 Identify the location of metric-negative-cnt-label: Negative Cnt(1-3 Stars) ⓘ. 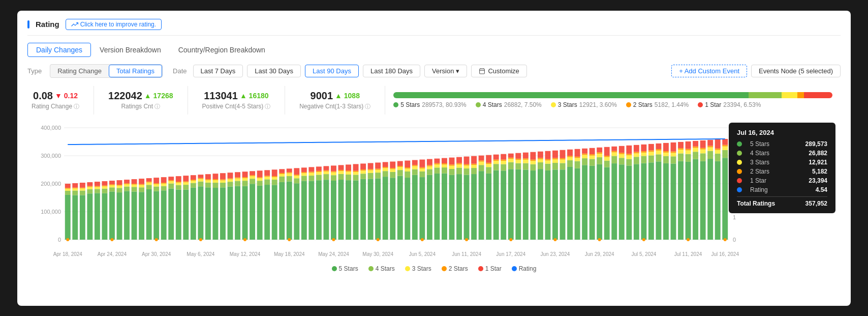
(335, 107).